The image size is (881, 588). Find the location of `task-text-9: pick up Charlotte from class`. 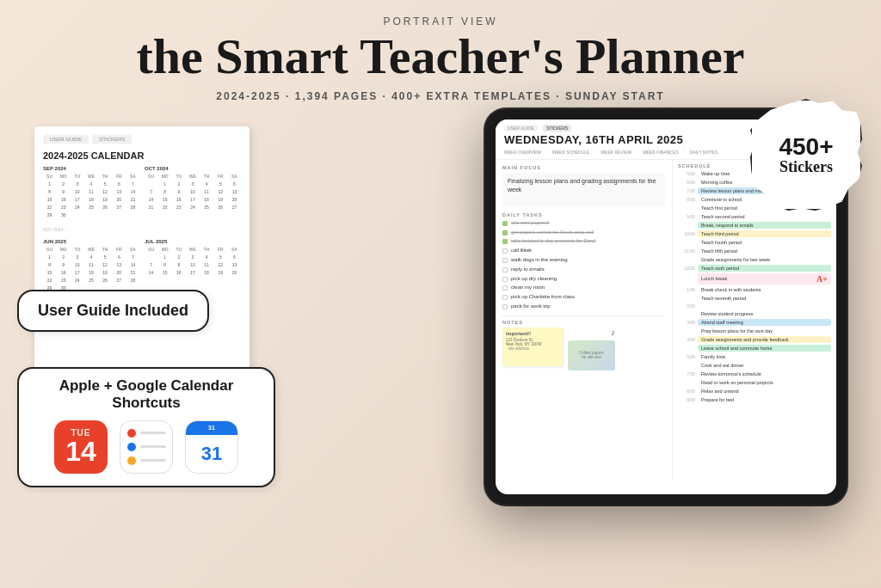

task-text-9: pick up Charlotte from class is located at coordinates (543, 297).